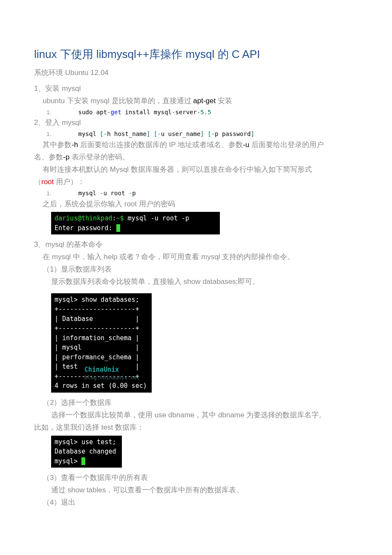  I want to click on s3-sub2: （2）选择一个数据库, so click(196, 403).